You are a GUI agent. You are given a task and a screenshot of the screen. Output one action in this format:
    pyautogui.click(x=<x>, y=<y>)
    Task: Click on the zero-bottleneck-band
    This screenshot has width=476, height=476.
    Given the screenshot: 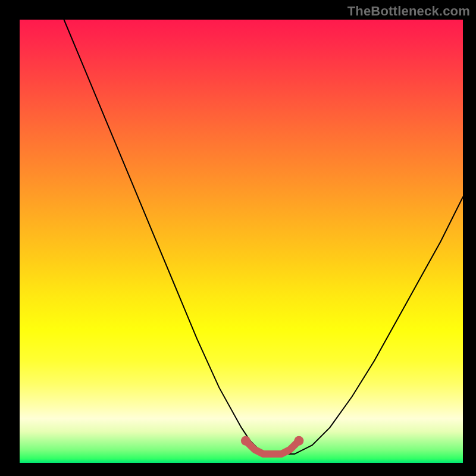 What is the action you would take?
    pyautogui.click(x=273, y=447)
    